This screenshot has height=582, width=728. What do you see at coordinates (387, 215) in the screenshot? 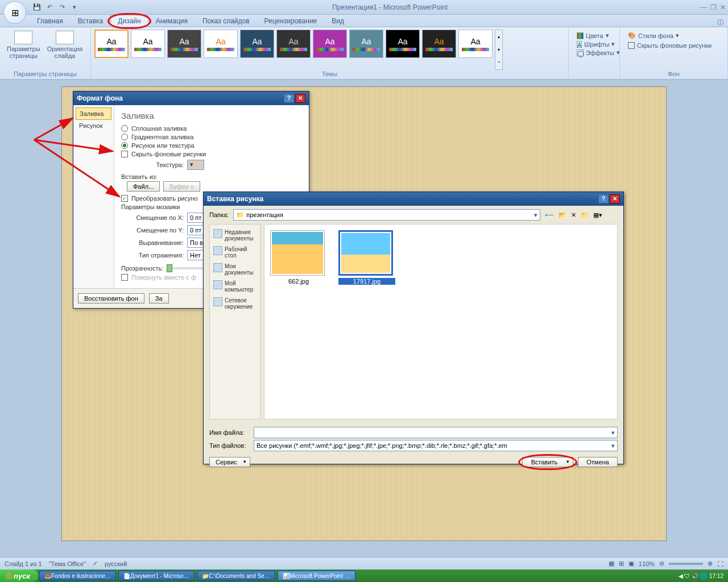
I see `folder-combo: 📁 презентация▾` at bounding box center [387, 215].